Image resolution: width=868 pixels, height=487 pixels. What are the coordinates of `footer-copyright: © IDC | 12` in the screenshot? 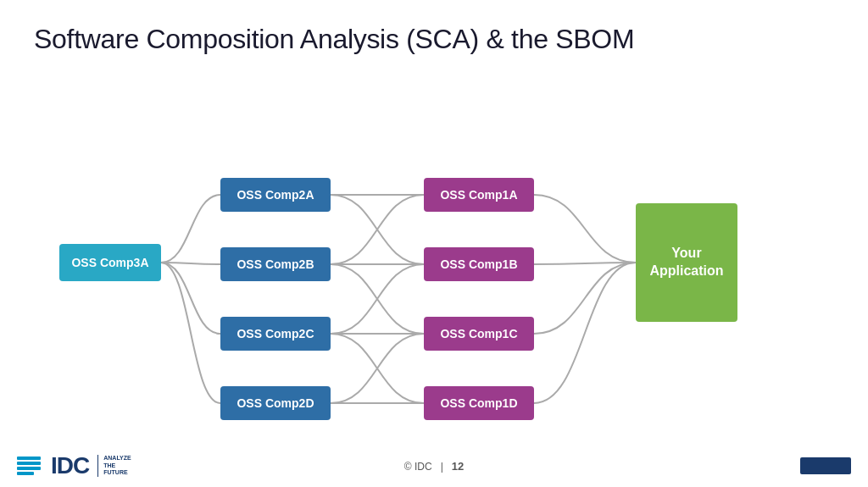 It's located at (434, 466).